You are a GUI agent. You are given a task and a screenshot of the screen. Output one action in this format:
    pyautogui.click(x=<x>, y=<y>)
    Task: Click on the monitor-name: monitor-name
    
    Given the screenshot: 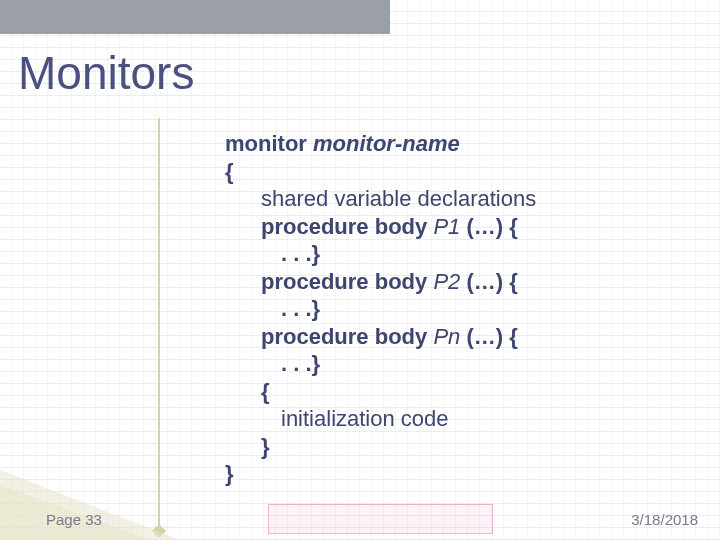 What is the action you would take?
    pyautogui.click(x=386, y=144)
    